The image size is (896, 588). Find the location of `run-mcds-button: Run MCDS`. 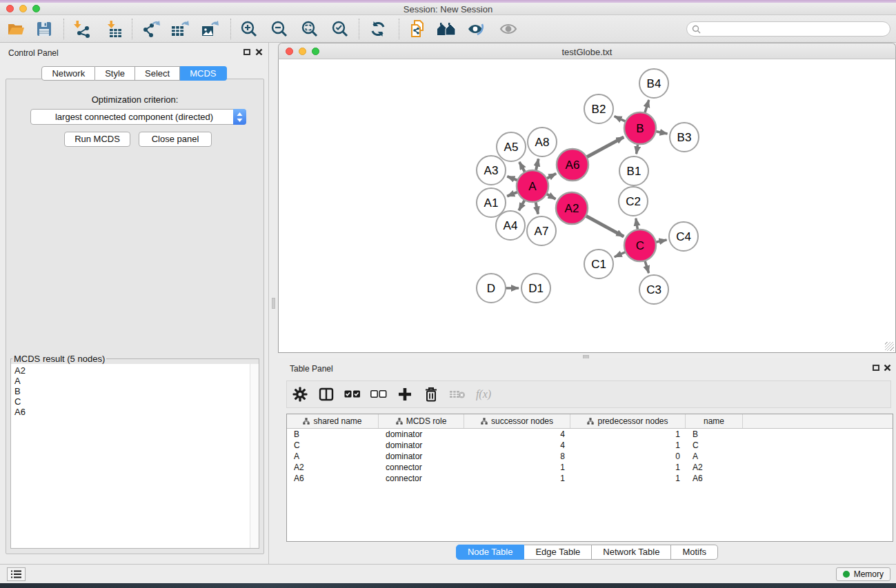

run-mcds-button: Run MCDS is located at coordinates (97, 139).